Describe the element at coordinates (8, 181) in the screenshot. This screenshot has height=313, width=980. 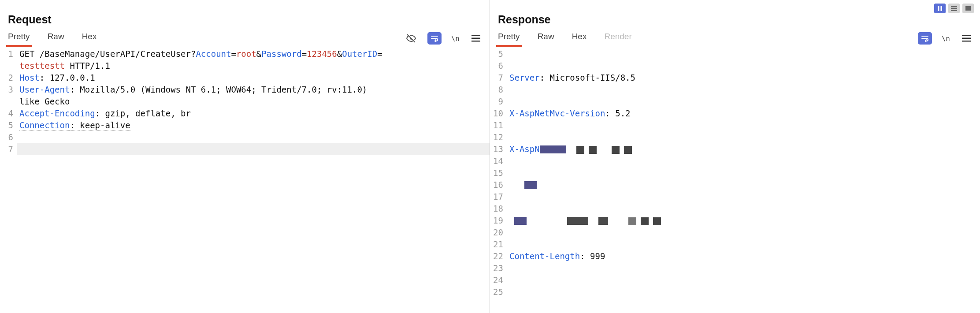
I see `request-gutter: 1234567` at that location.